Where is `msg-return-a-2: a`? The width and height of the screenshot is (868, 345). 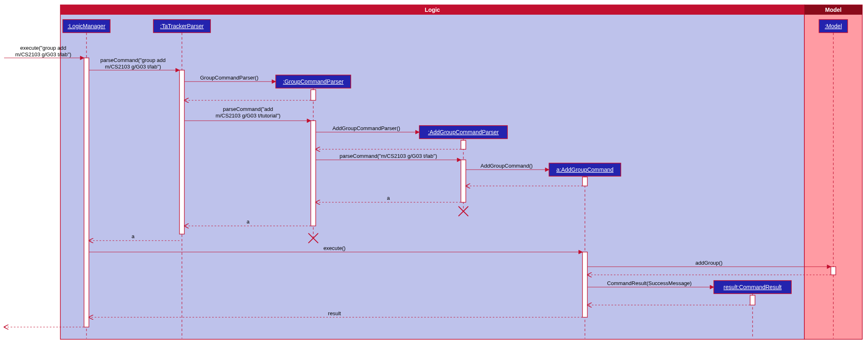
msg-return-a-2: a is located at coordinates (248, 222).